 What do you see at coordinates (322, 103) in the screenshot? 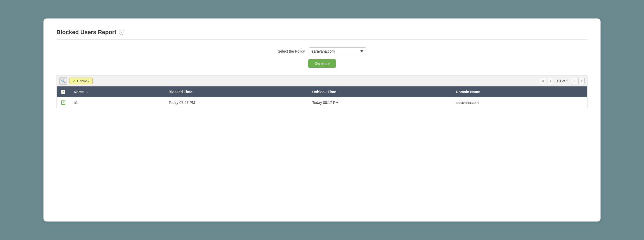
I see `table-row: a1 Today 07:47 PM Today 08:17 PM saravan…` at bounding box center [322, 103].